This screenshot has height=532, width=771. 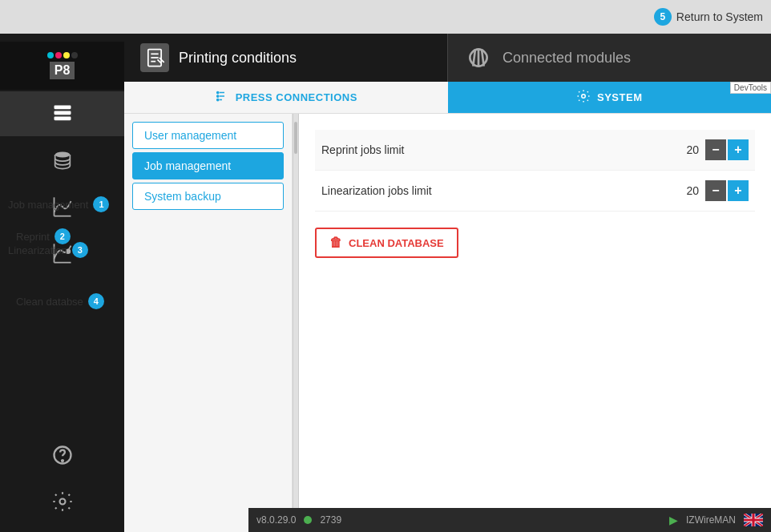 I want to click on sidebar-item-linearization2, so click(x=63, y=253).